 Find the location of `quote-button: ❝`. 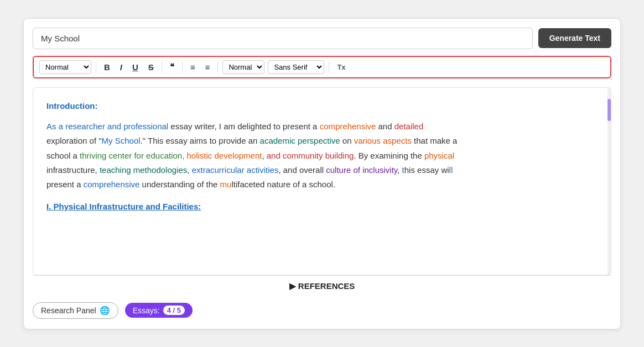

quote-button: ❝ is located at coordinates (172, 67).